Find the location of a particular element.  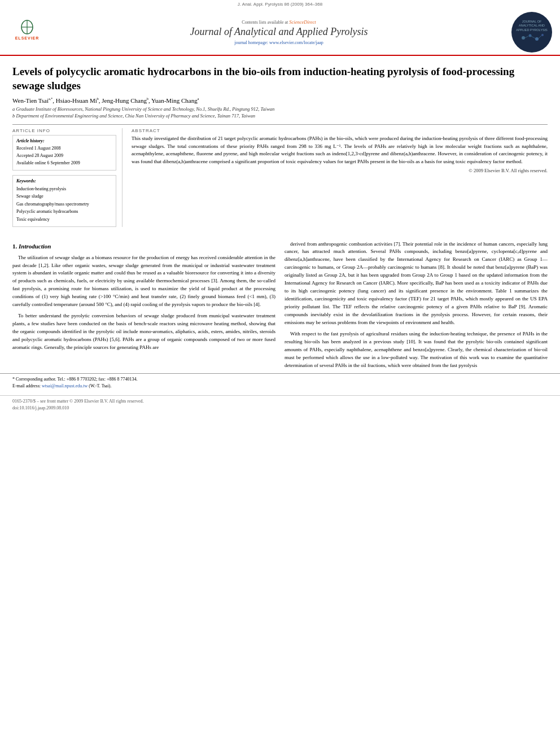

email-link: wtsai@mail.npust.edu.tw is located at coordinates (65, 386).